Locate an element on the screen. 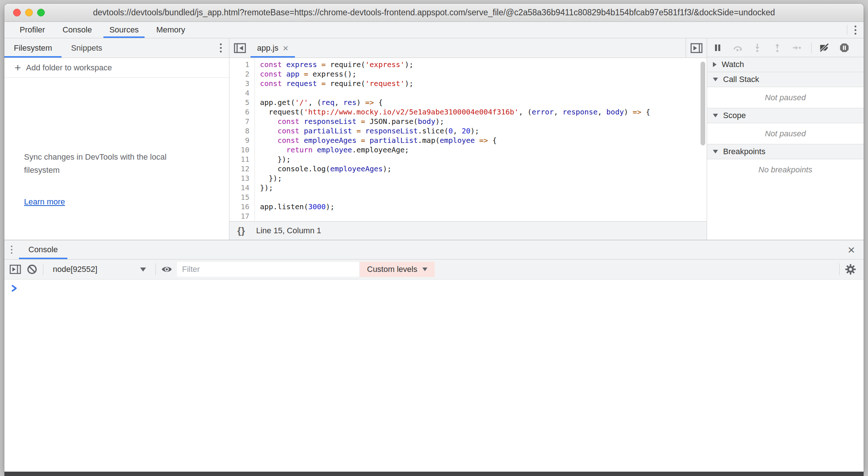 This screenshot has height=476, width=868. eye-icon is located at coordinates (167, 269).